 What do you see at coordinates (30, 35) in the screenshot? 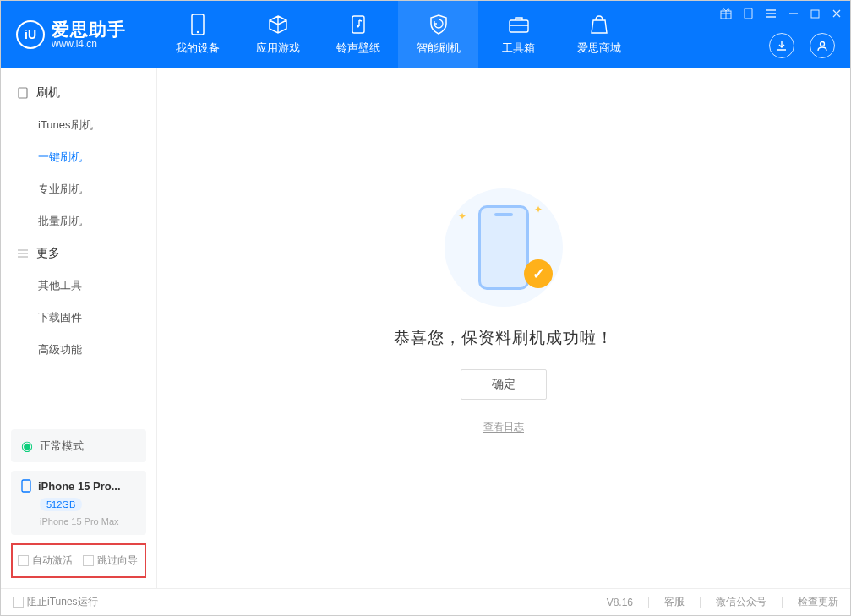
I see `logo-icon: iU` at bounding box center [30, 35].